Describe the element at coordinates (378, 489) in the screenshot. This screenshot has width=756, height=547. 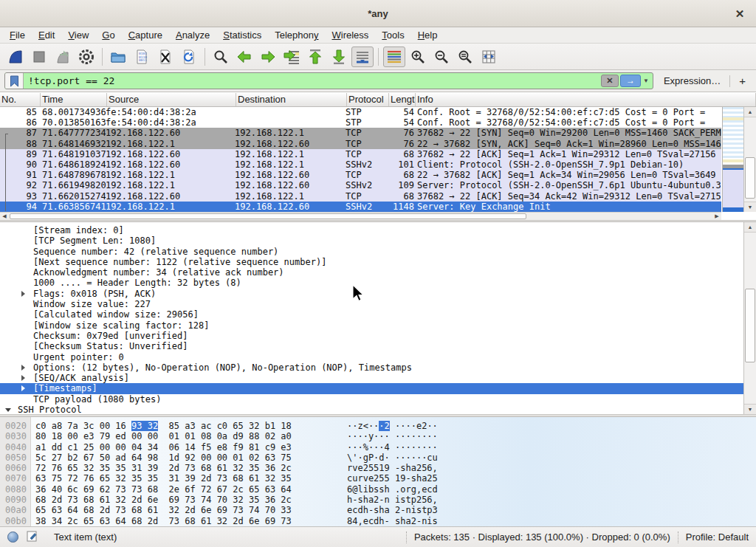
I see `hex-row-0080: 008036 40 6c 69 62 73 73 68 2e 6f 72 67 …` at that location.